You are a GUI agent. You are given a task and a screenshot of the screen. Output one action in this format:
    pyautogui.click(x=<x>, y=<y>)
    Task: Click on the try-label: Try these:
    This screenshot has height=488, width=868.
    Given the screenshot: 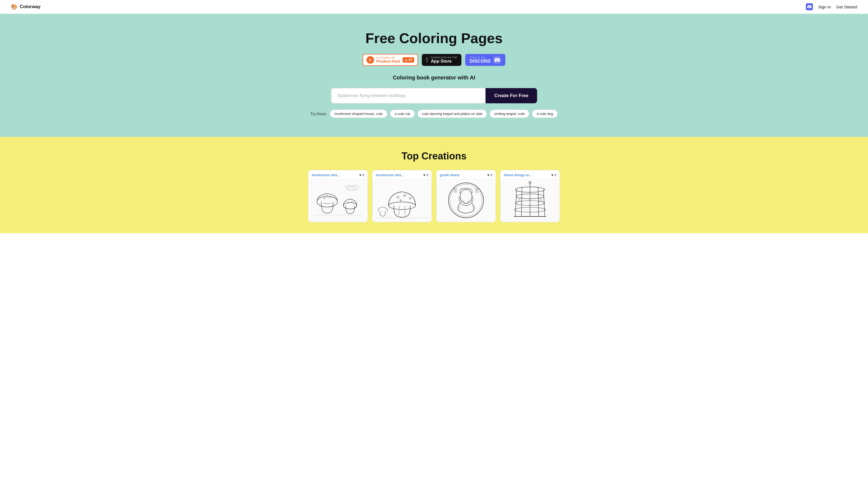 What is the action you would take?
    pyautogui.click(x=319, y=114)
    